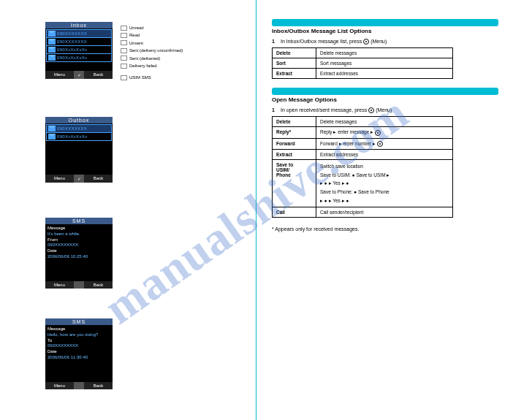 This screenshot has width=513, height=420. What do you see at coordinates (79, 234) in the screenshot?
I see `field-value: It's been a while.` at bounding box center [79, 234].